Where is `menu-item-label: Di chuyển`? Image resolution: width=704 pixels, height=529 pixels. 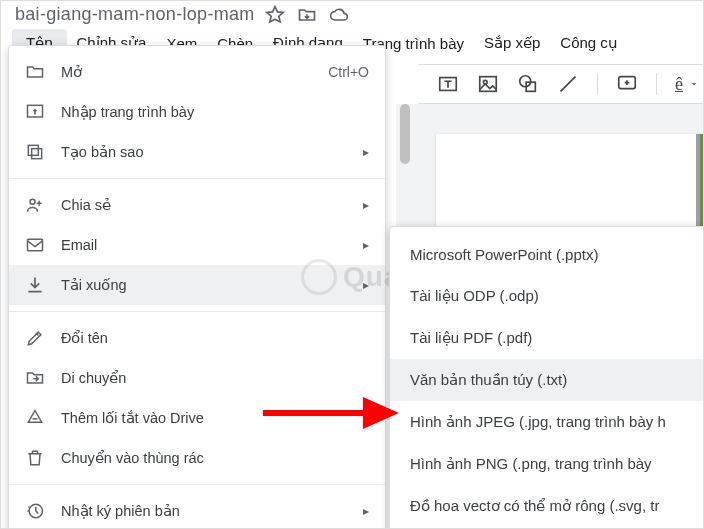 menu-item-label: Di chuyển is located at coordinates (215, 378).